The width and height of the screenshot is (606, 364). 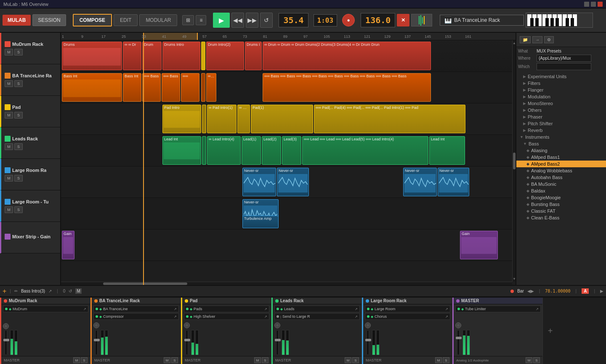 I want to click on mute-btn-room1: M, so click(x=9, y=178).